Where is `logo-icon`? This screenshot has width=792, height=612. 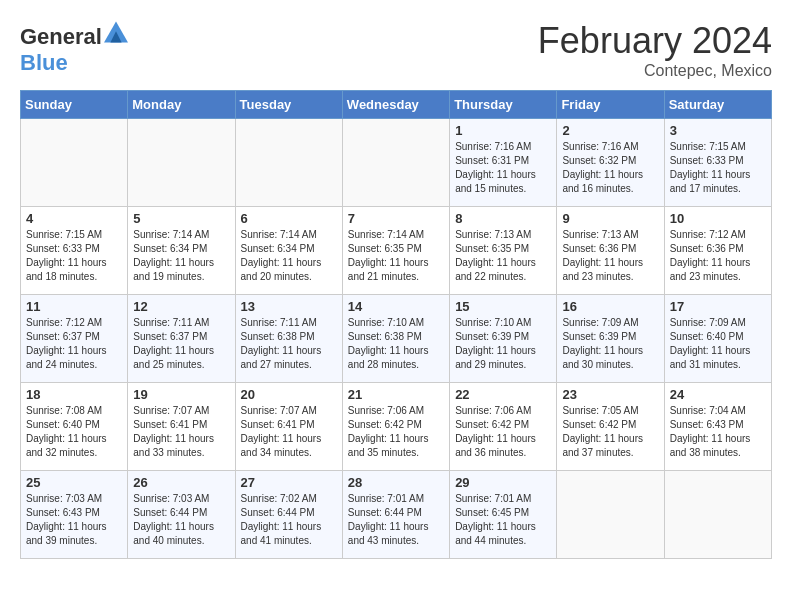
logo-icon is located at coordinates (116, 32).